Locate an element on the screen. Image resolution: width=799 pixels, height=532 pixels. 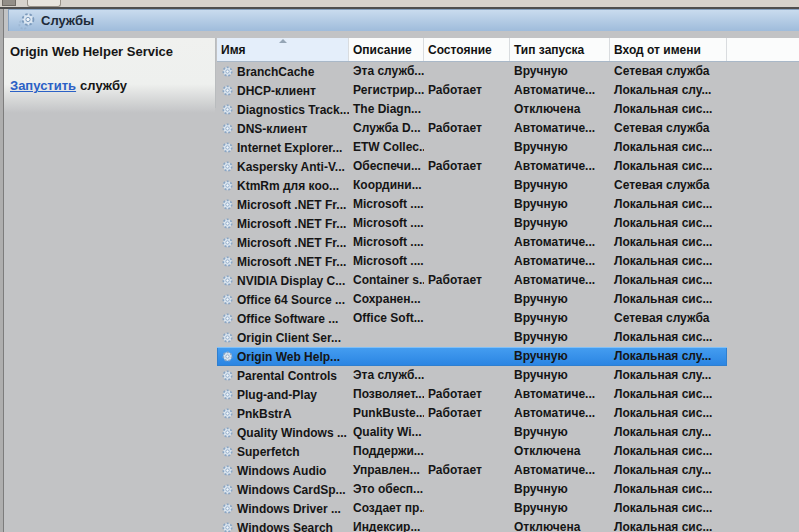
column-header-name: Имя is located at coordinates (283, 50).